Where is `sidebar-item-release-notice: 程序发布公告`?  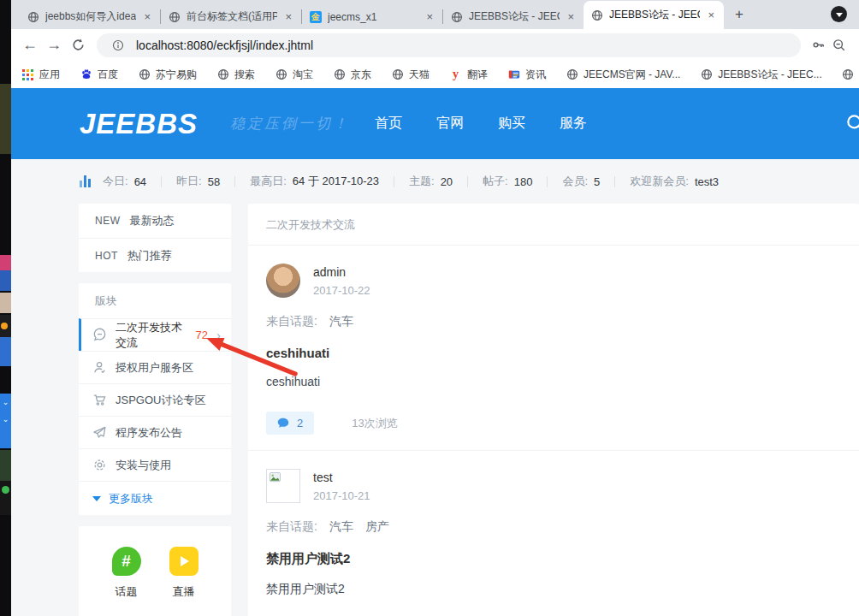
sidebar-item-release-notice: 程序发布公告 is located at coordinates (155, 432).